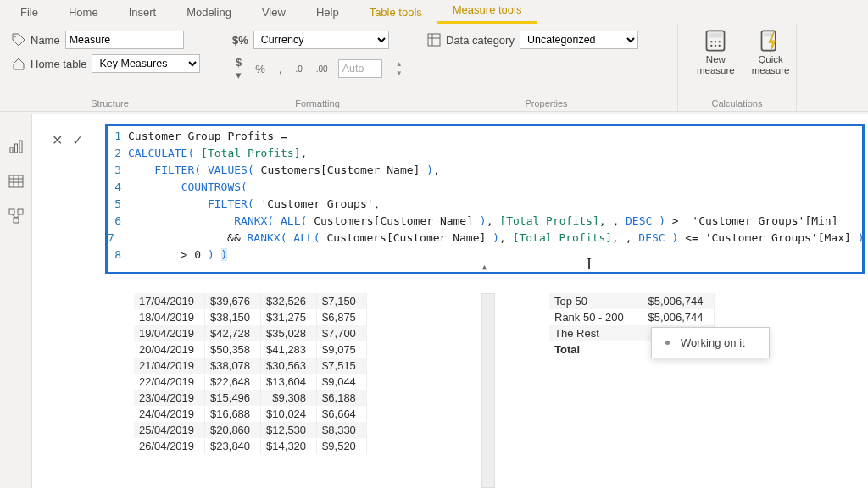 This screenshot has height=488, width=868. Describe the element at coordinates (322, 69) in the screenshot. I see `decimals-increase-button: .00` at that location.